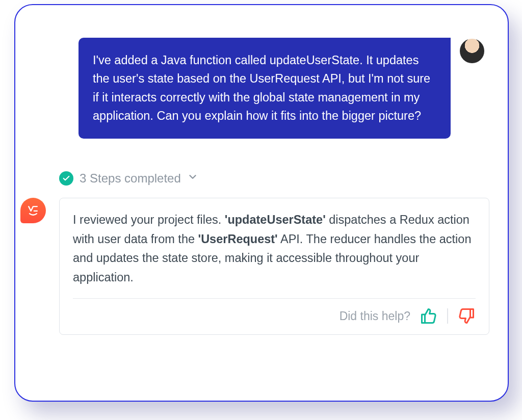  Describe the element at coordinates (429, 316) in the screenshot. I see `thumbs-up-button` at that location.